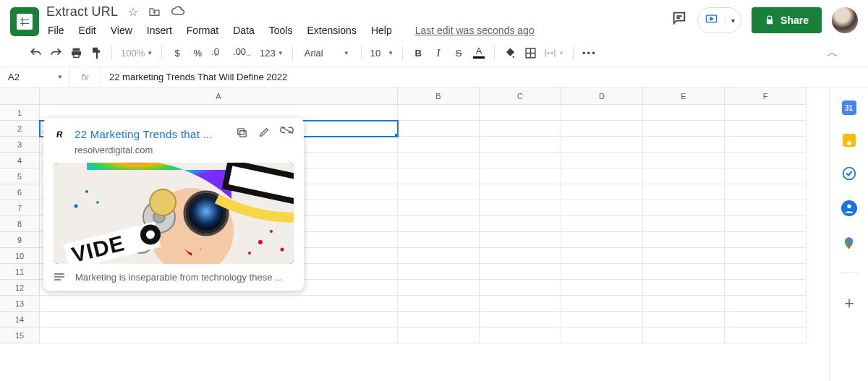  What do you see at coordinates (20, 320) in the screenshot?
I see `row-header: 14` at bounding box center [20, 320].